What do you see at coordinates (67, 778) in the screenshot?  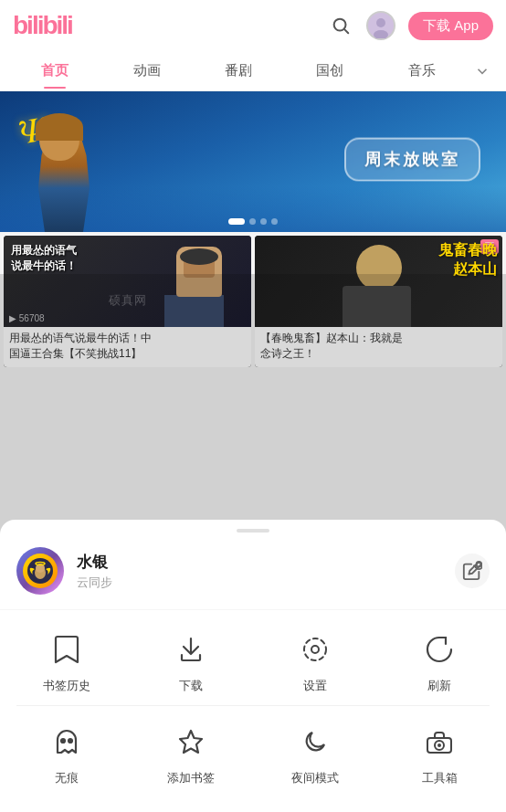 I see `ghost-label: 无痕` at bounding box center [67, 778].